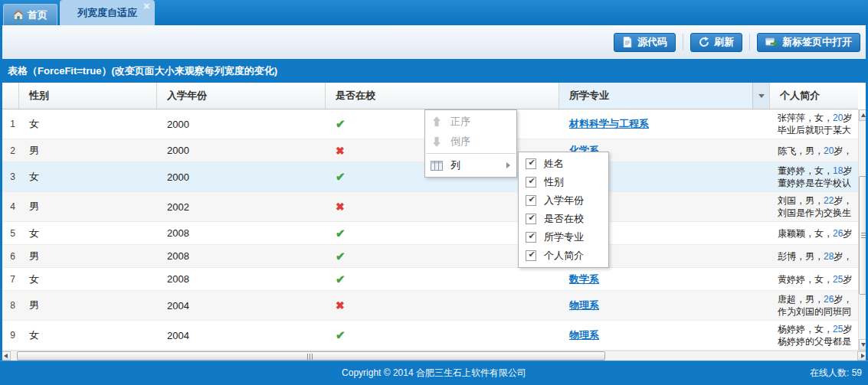 This screenshot has width=868, height=385. What do you see at coordinates (584, 279) in the screenshot?
I see `major-link: 数学系` at bounding box center [584, 279].